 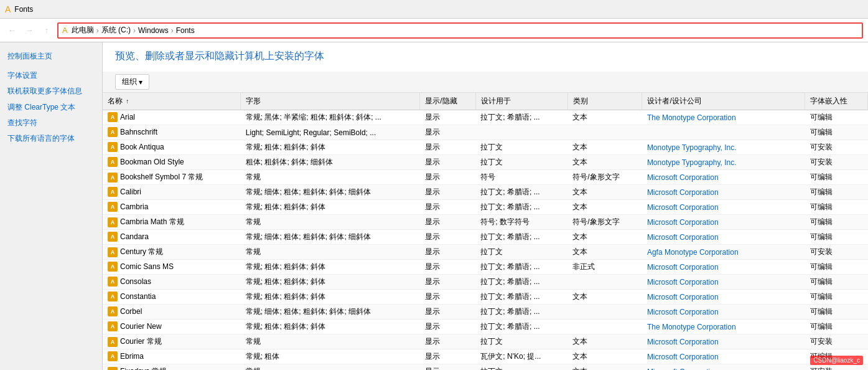 I want to click on table-row: ACentury 常规常规显示拉丁文文本Agfa Monotype Corpor…, so click(x=485, y=252).